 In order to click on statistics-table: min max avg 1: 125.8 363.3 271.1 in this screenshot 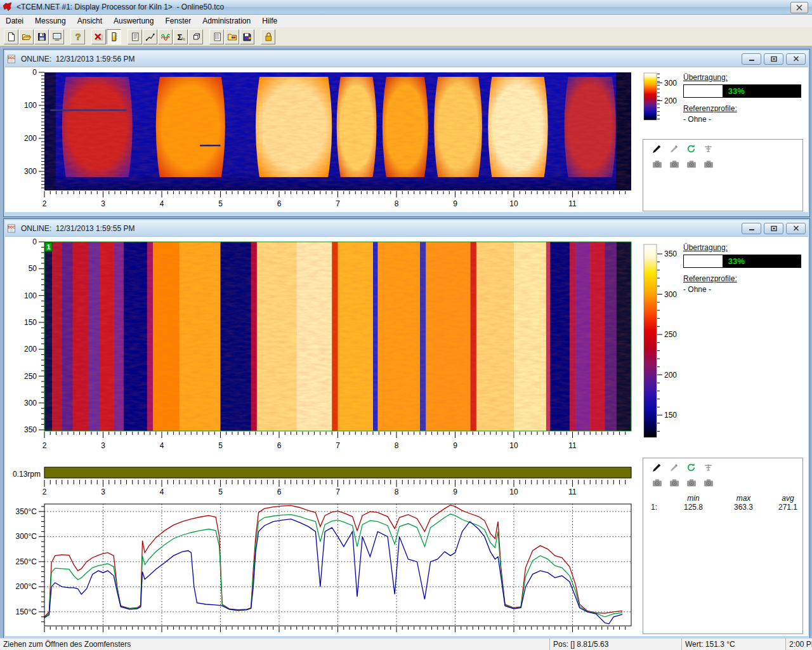, I will do `click(724, 503)`.